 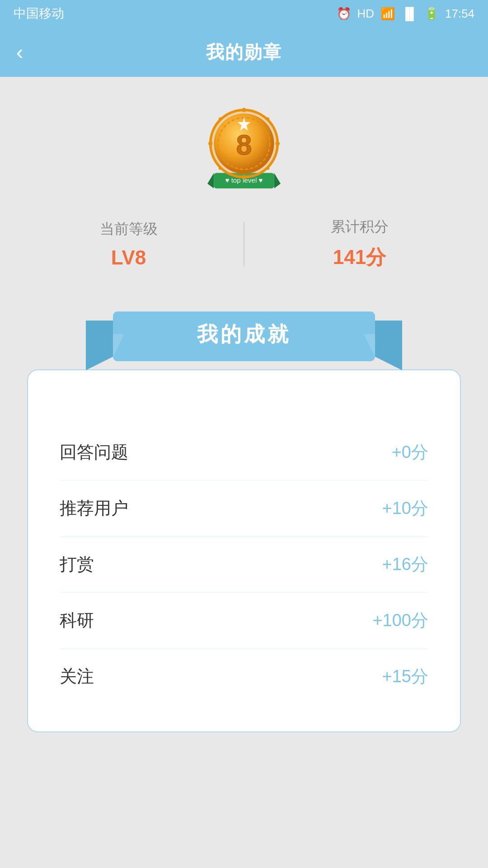 I want to click on achievement-item-name: 推荐用户, so click(x=94, y=508).